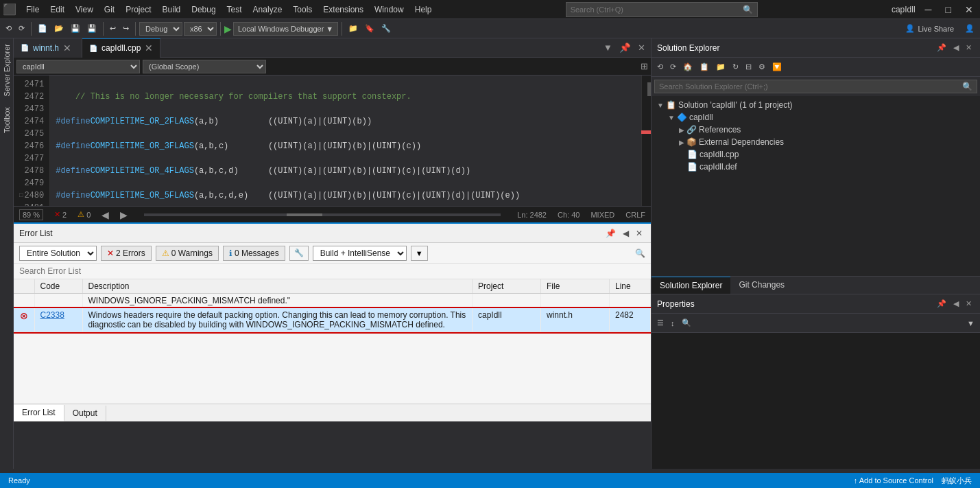 This screenshot has width=980, height=488. Describe the element at coordinates (171, 10) in the screenshot. I see `menu-build: Build` at that location.